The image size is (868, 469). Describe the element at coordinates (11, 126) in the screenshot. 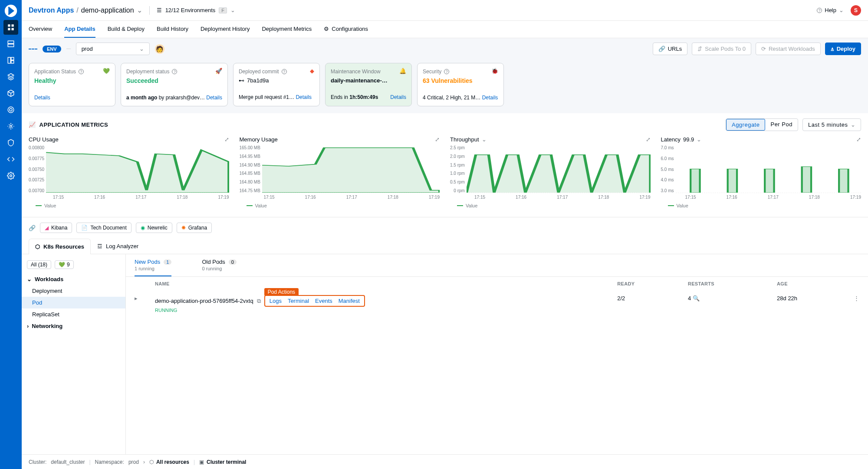

I see `nav-clusters` at that location.